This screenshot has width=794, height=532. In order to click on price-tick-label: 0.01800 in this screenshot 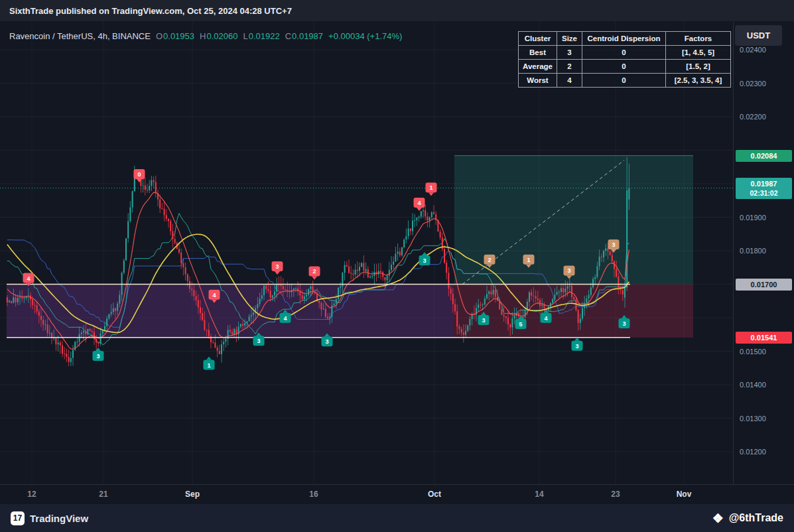, I will do `click(753, 251)`.